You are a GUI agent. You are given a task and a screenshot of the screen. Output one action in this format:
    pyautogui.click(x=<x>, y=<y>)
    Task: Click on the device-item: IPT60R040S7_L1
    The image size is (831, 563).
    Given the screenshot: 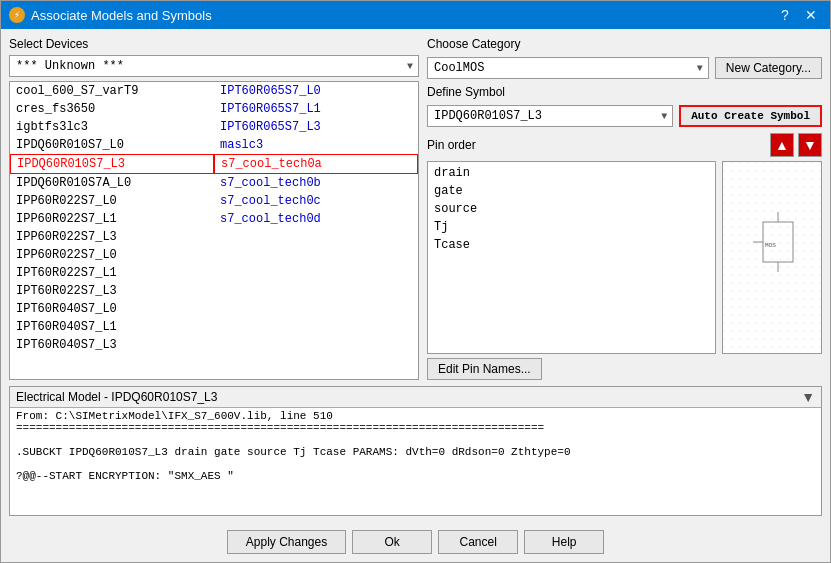 What is the action you would take?
    pyautogui.click(x=112, y=327)
    